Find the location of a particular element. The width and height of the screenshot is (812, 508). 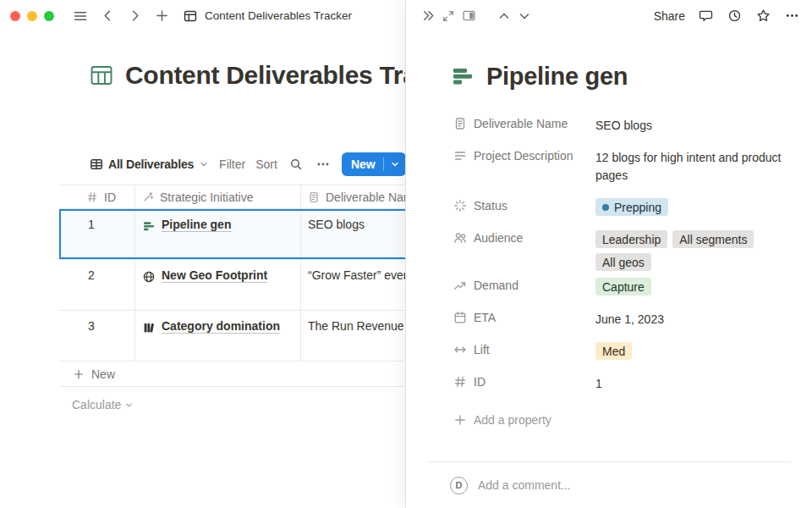

favorite-button is located at coordinates (763, 16).